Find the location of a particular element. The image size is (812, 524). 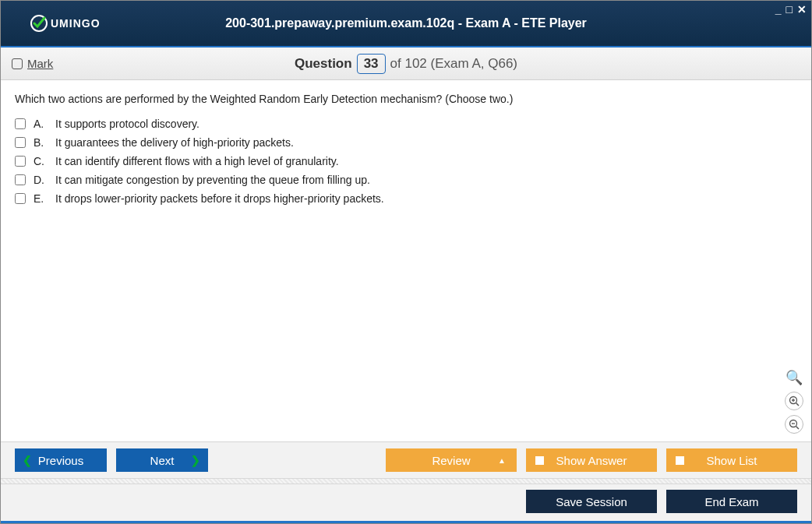

divider is located at coordinates (406, 481).